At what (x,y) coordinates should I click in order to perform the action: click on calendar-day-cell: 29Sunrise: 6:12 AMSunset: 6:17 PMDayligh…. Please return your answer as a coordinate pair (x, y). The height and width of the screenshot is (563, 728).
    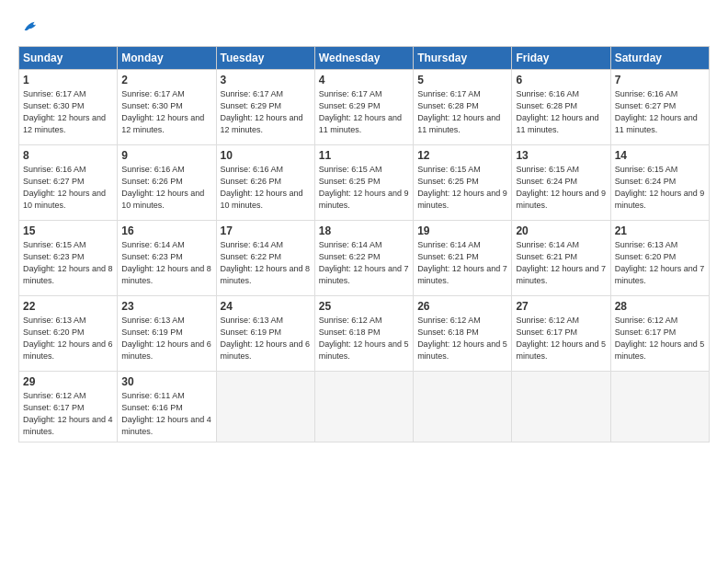
    Looking at the image, I should click on (68, 407).